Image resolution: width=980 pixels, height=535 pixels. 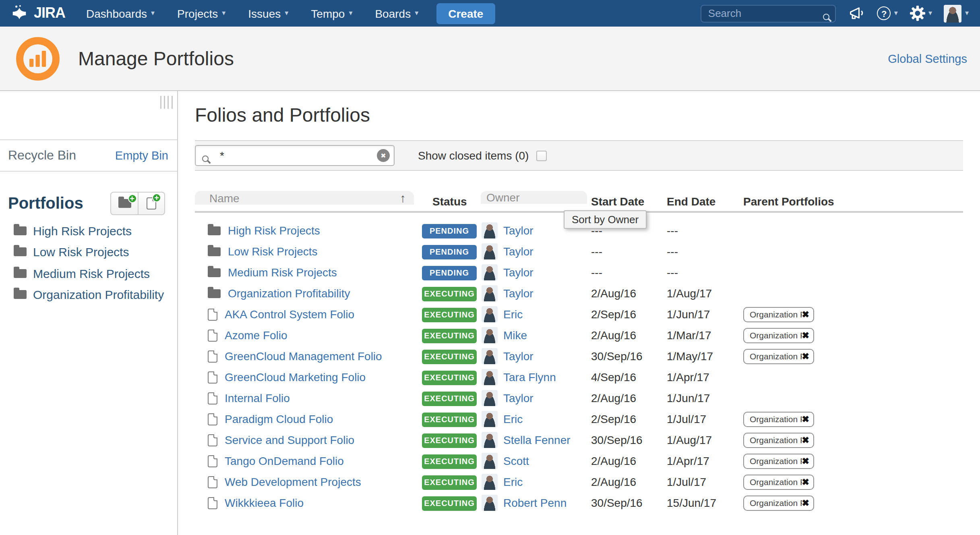 I want to click on item-name-link: GreenCloud Marketing Folio, so click(x=295, y=377).